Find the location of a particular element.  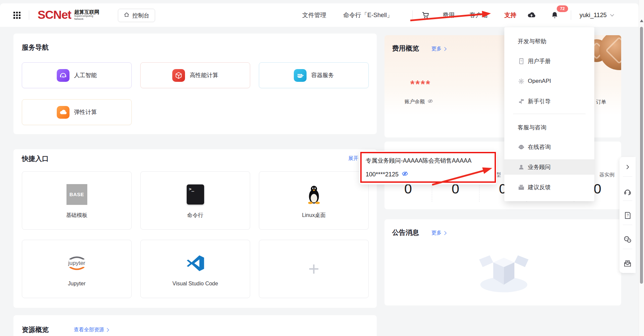

notification-badge: 72 is located at coordinates (562, 9).